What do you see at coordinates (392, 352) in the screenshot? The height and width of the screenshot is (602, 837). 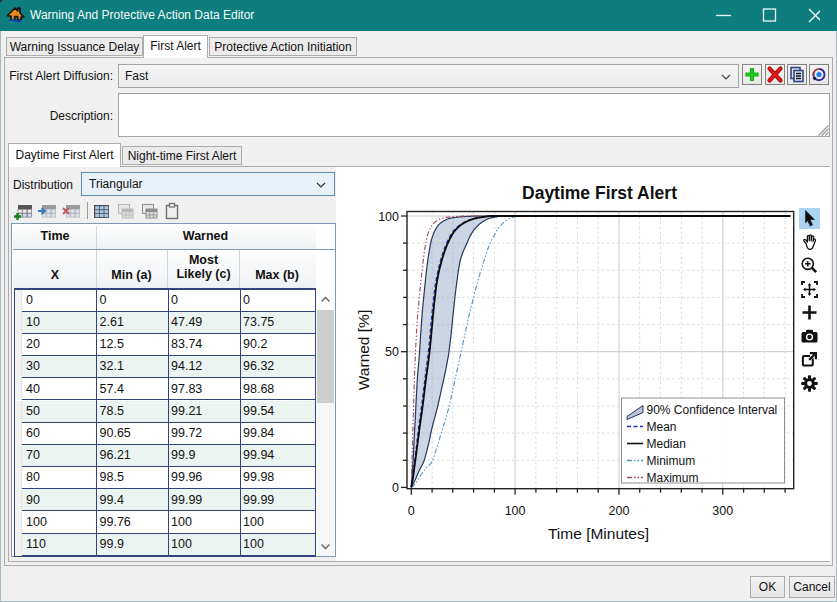 I see `svg-text: 50` at bounding box center [392, 352].